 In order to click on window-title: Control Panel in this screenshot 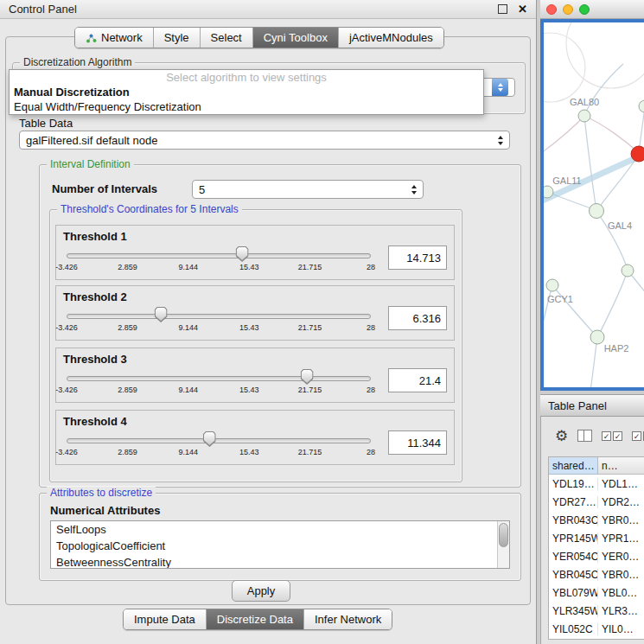, I will do `click(253, 9)`.